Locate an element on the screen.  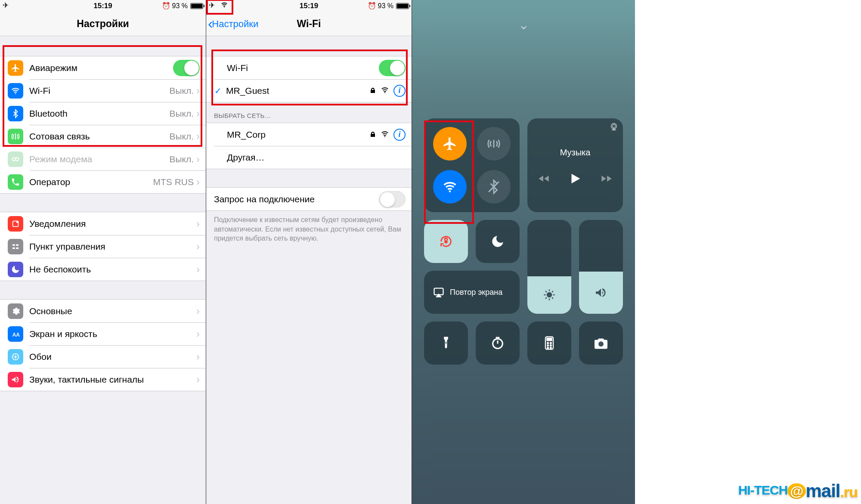
cc-wifi-button is located at coordinates (450, 187).